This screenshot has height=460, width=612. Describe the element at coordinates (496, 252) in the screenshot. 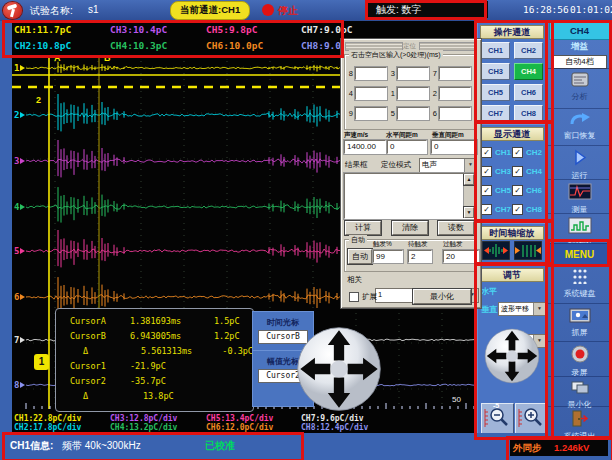

I see `time-compress-icon` at that location.